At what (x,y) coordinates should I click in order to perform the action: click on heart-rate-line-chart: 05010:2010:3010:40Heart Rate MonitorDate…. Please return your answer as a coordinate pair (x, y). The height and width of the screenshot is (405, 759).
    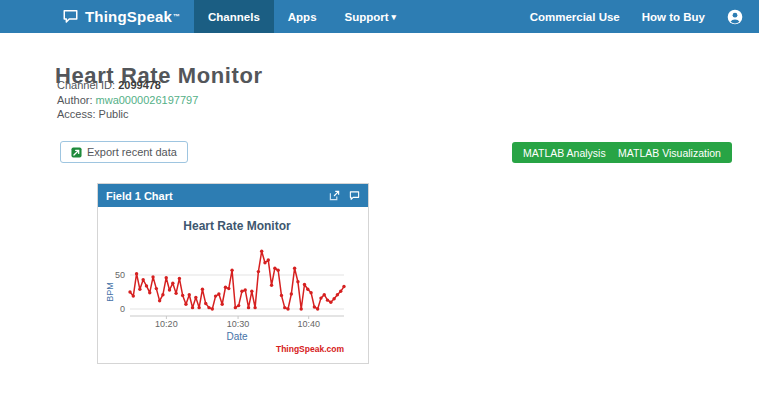
    Looking at the image, I should click on (233, 286).